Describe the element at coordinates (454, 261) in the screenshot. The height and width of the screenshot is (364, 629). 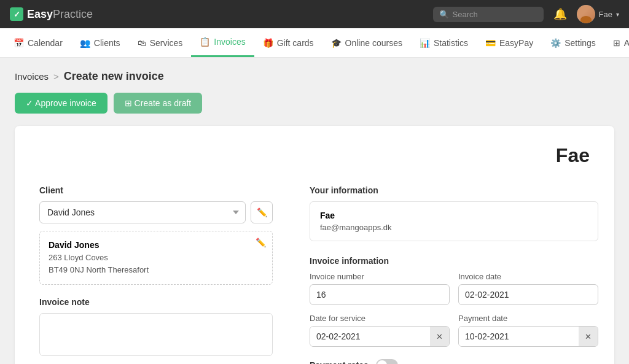
I see `invoice-info-label: Invoice information` at that location.